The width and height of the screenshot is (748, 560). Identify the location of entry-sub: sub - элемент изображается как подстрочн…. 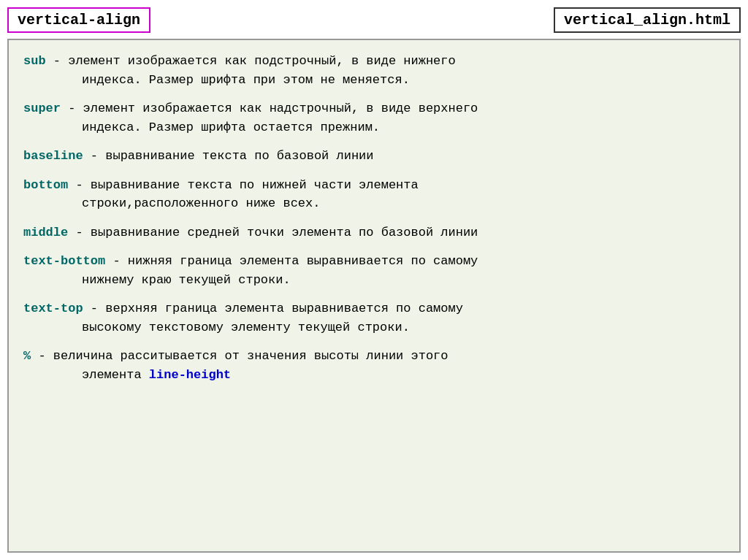
(374, 70).